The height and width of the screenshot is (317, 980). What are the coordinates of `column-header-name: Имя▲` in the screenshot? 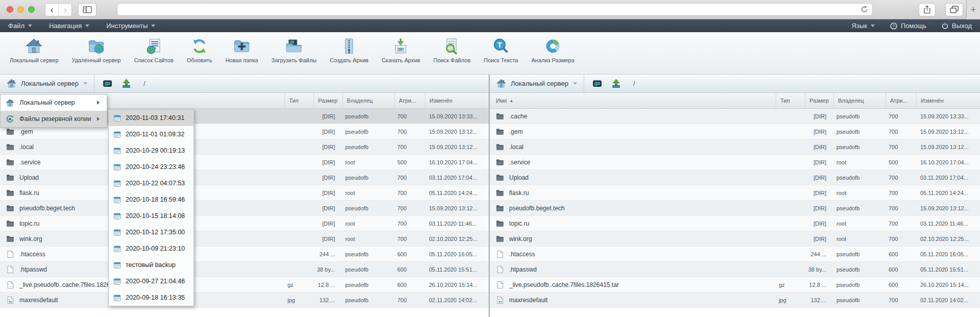 It's located at (633, 101).